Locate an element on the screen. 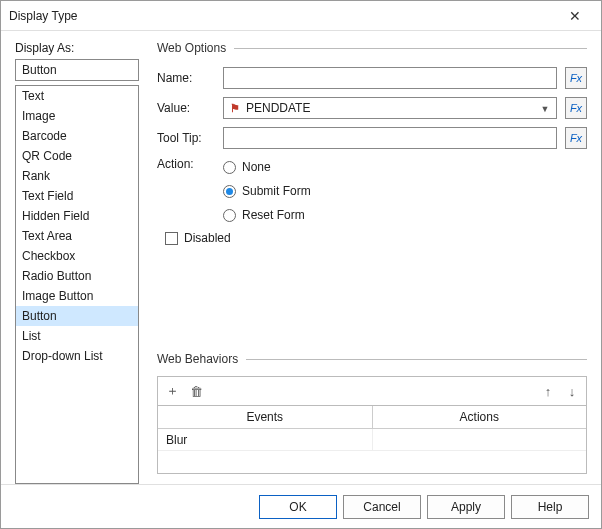  action-radio-option: None is located at coordinates (405, 167).